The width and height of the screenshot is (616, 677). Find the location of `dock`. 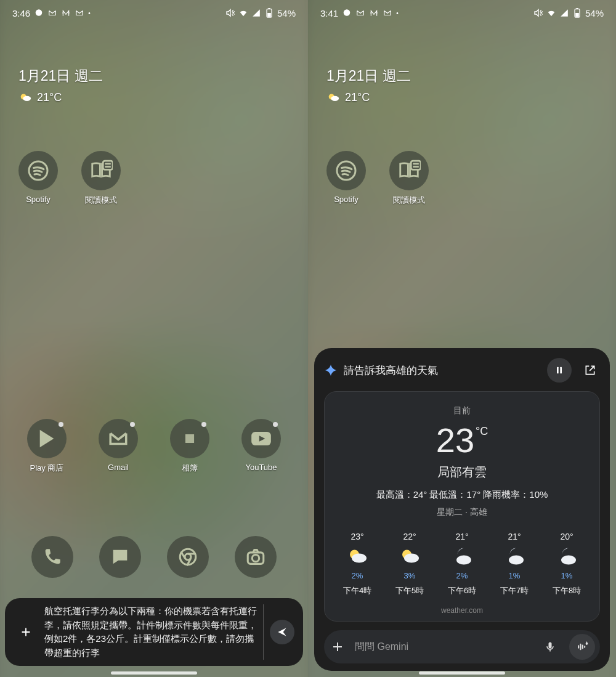

dock is located at coordinates (154, 557).